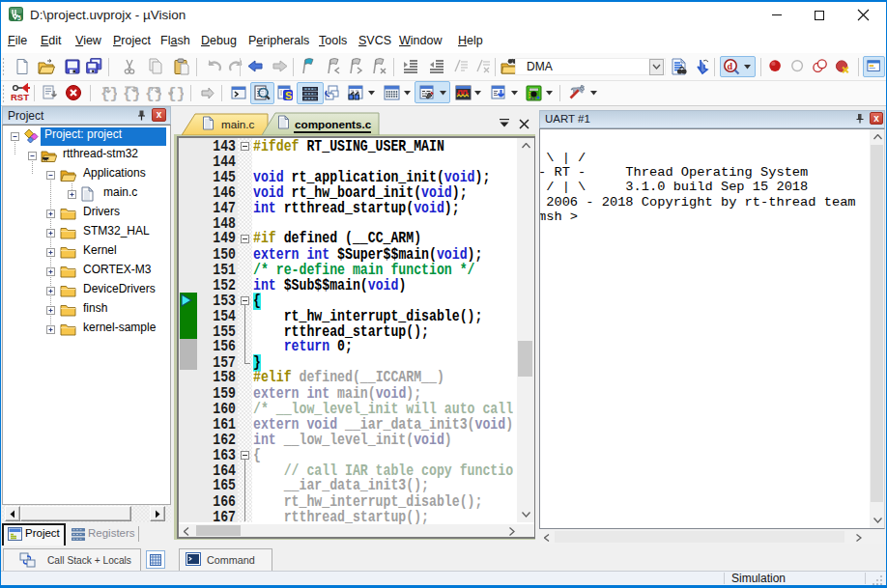 The image size is (887, 588). What do you see at coordinates (288, 96) in the screenshot?
I see `svg-text: S` at bounding box center [288, 96].